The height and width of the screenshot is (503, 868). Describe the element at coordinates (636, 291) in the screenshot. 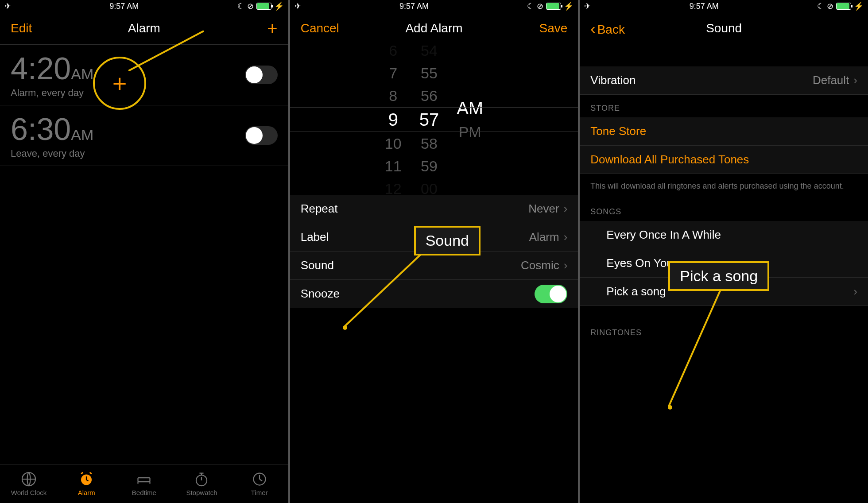

I see `cell-label: Pick a song` at that location.